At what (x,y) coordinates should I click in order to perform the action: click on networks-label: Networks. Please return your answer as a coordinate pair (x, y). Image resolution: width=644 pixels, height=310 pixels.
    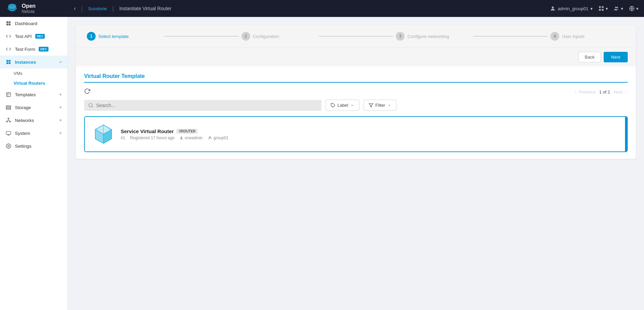
    Looking at the image, I should click on (24, 121).